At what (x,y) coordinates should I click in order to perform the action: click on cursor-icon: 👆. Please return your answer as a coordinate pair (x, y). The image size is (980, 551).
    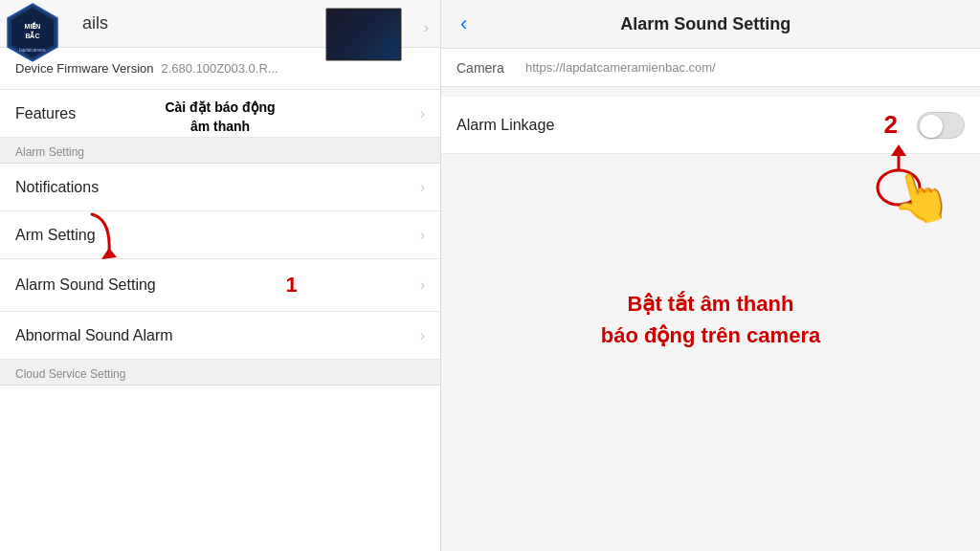
    Looking at the image, I should click on (920, 197).